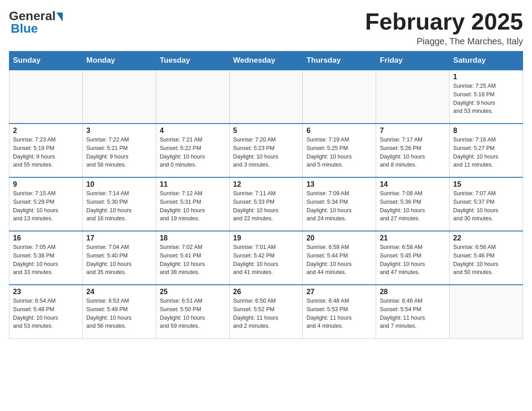 This screenshot has width=532, height=411. What do you see at coordinates (339, 204) in the screenshot?
I see `calendar-cell: 13Sunrise: 7:09 AMSunset: 5:34 PMDayligh…` at bounding box center [339, 204].